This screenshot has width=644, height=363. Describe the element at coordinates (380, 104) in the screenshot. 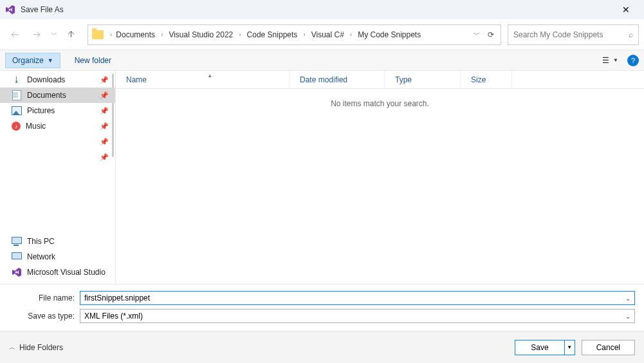

I see `empty-message: No items match your search.` at that location.